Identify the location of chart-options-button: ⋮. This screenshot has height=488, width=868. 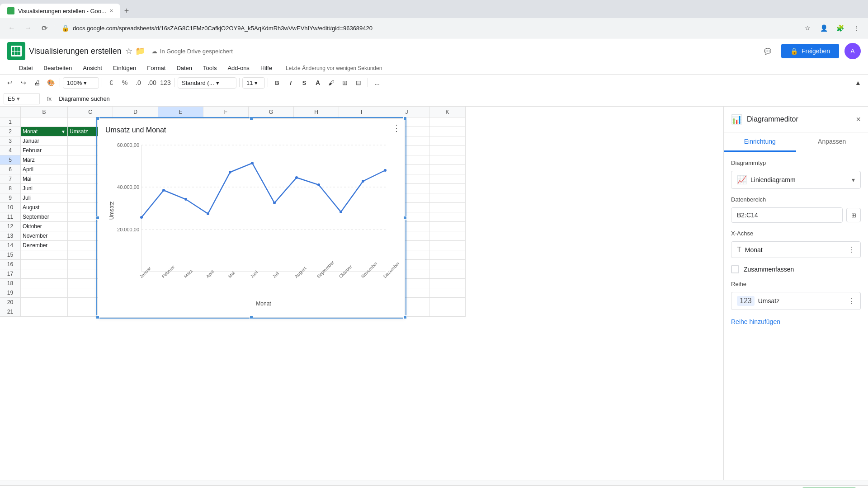
(396, 128).